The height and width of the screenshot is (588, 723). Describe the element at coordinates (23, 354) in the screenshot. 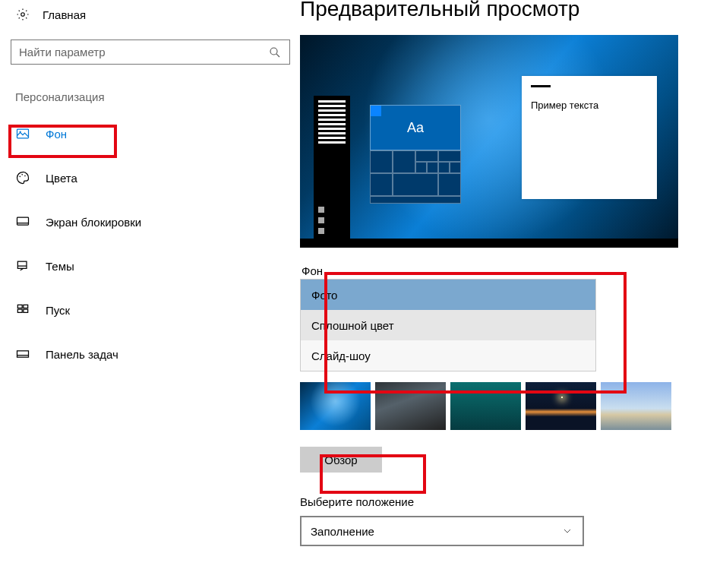

I see `taskbar-icon` at that location.